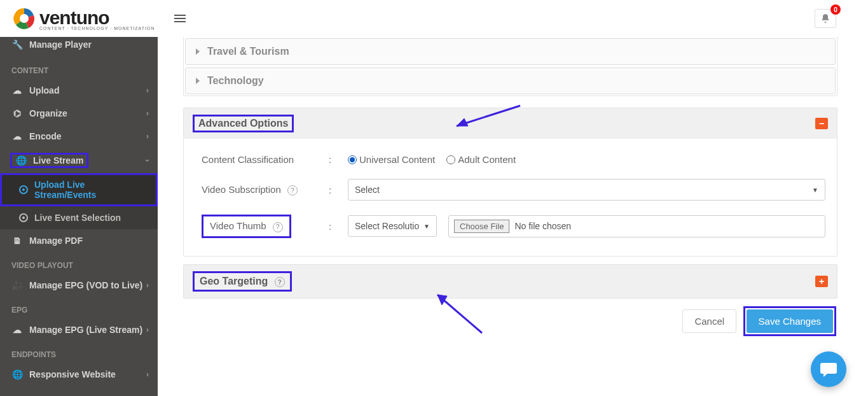  Describe the element at coordinates (487, 159) in the screenshot. I see `radio-label: Adult Content` at that location.